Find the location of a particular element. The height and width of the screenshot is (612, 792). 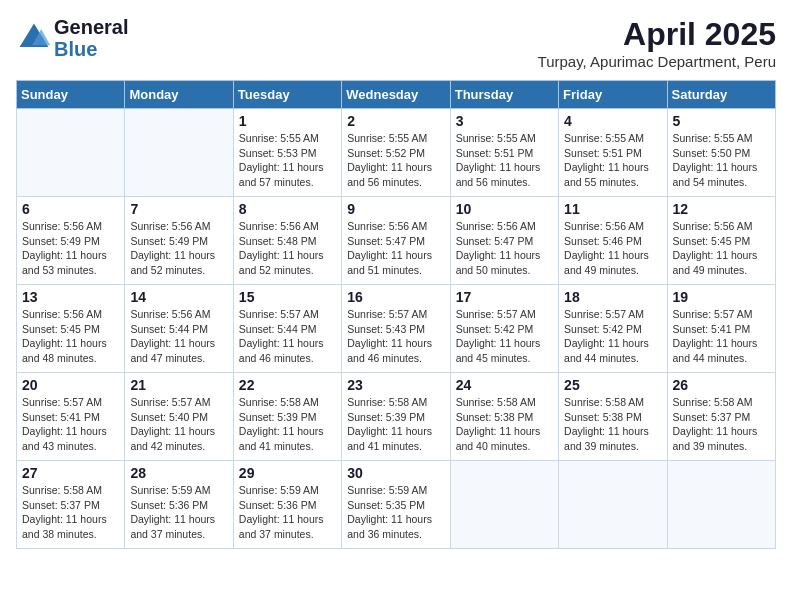

day-number: 26 is located at coordinates (722, 385).